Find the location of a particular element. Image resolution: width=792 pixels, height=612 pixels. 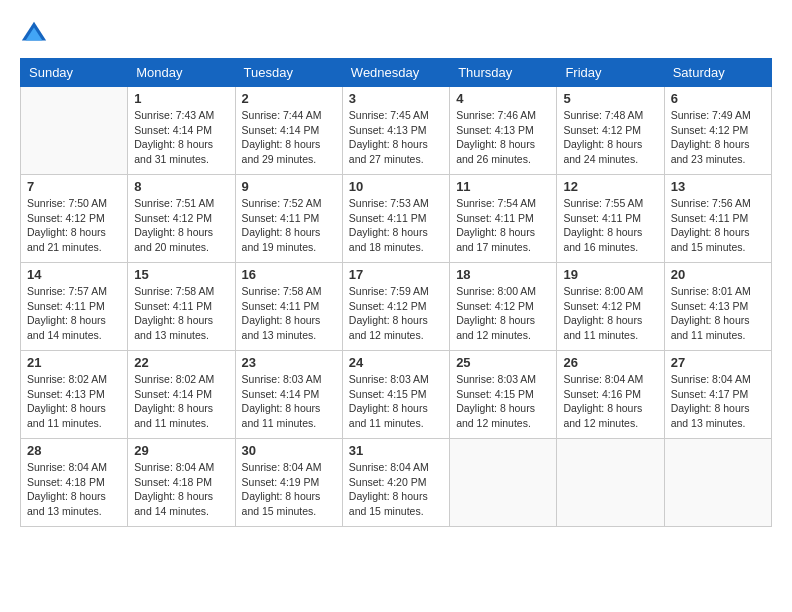

calendar-header-row: Sunday Monday Tuesday Wednesday Thursday… is located at coordinates (396, 73).